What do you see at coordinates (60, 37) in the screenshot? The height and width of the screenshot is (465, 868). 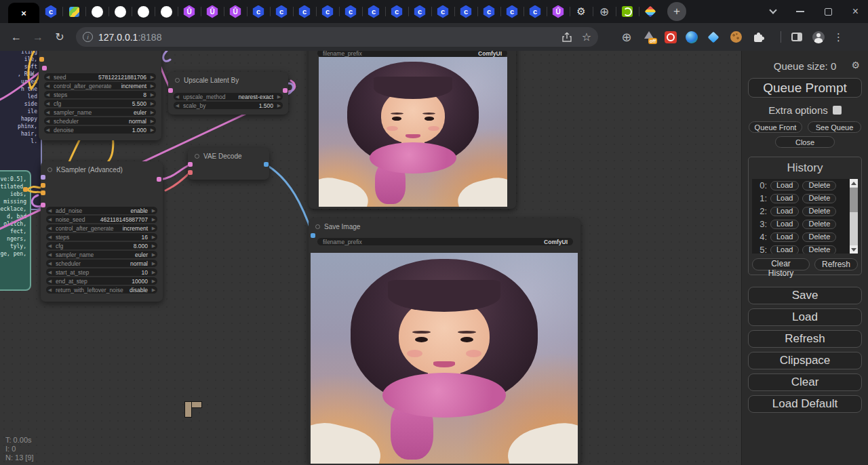 I see `reload-icon: ↻` at bounding box center [60, 37].